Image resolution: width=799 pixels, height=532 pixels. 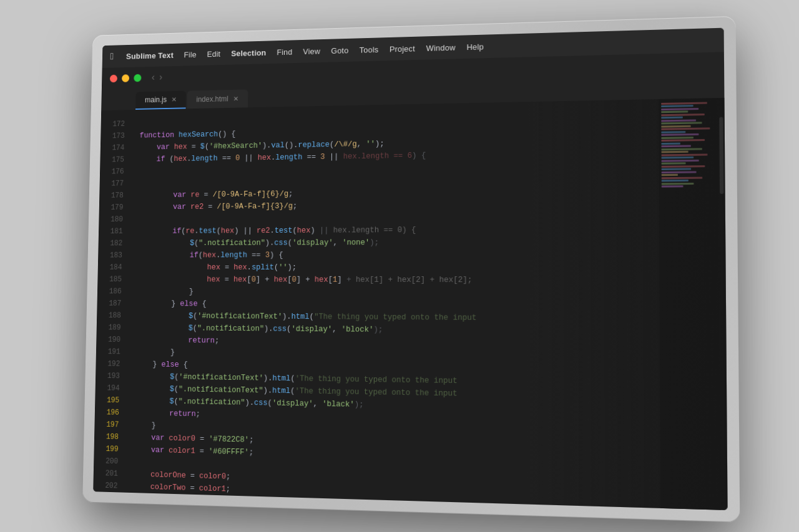 What do you see at coordinates (248, 52) in the screenshot?
I see `menu-selection: Selection` at bounding box center [248, 52].